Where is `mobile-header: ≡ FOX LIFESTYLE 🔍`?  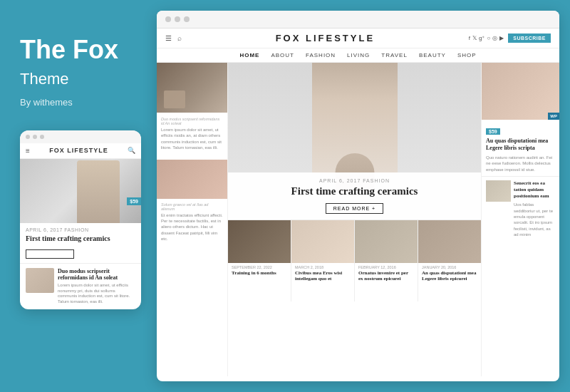 mobile-header: ≡ FOX LIFESTYLE 🔍 is located at coordinates (81, 151).